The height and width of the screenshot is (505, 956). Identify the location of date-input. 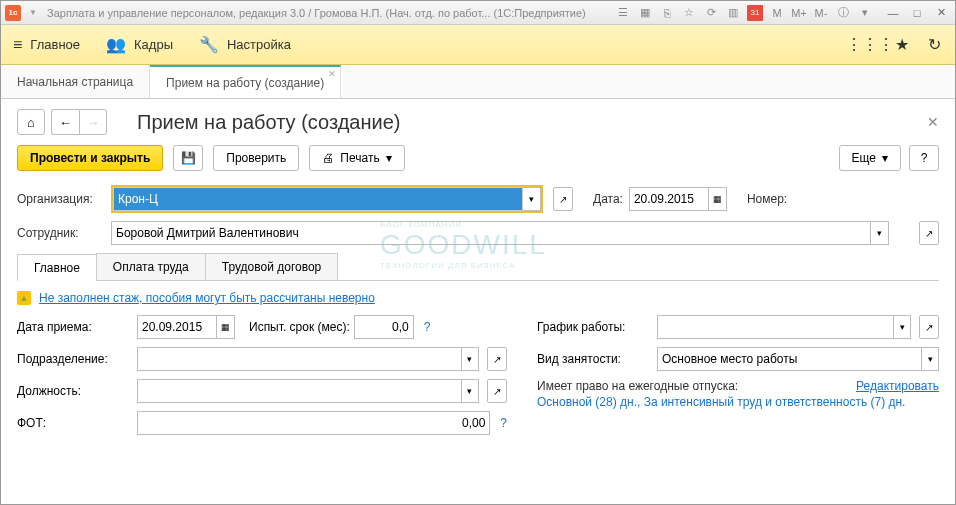
(669, 199).